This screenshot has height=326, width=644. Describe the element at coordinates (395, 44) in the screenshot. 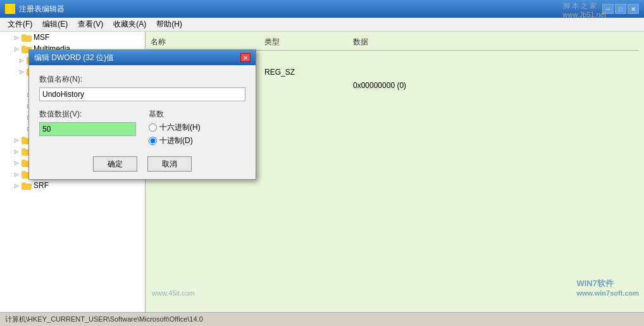

I see `column-headers: 名称 类型 数据` at that location.